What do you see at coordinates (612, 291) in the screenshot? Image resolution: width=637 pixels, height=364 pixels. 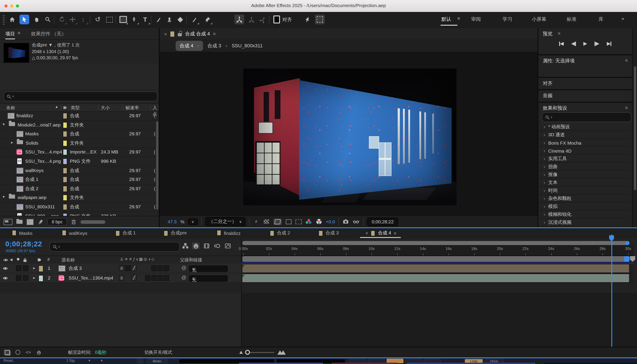 I see `playhead-line` at bounding box center [612, 291].